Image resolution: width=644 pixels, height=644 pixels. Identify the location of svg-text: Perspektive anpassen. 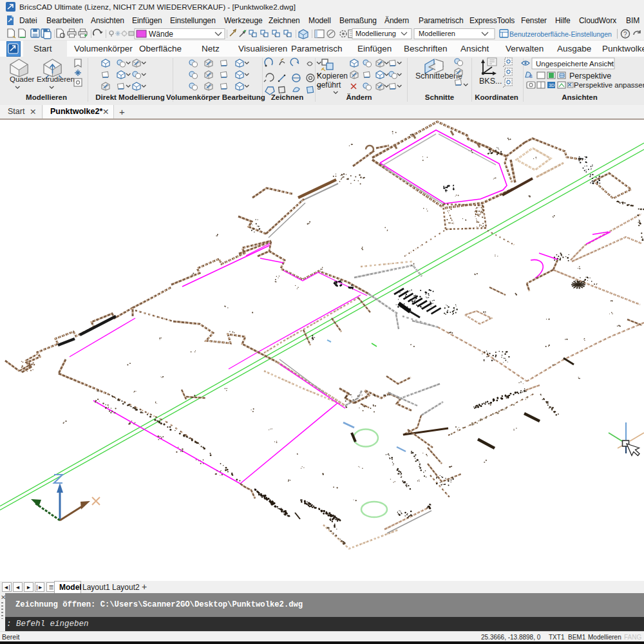
(609, 85).